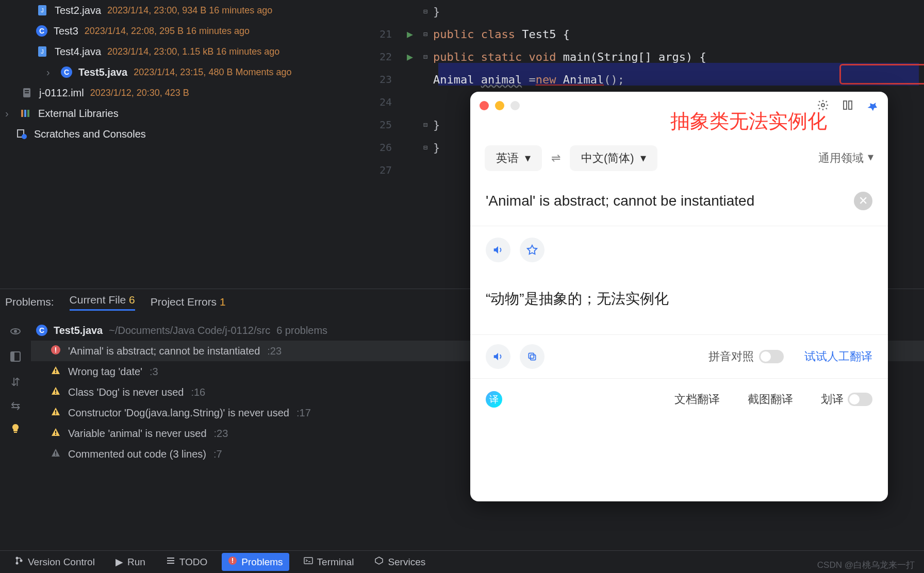 Image resolution: width=924 pixels, height=573 pixels. I want to click on file-name: Test2.java, so click(78, 10).